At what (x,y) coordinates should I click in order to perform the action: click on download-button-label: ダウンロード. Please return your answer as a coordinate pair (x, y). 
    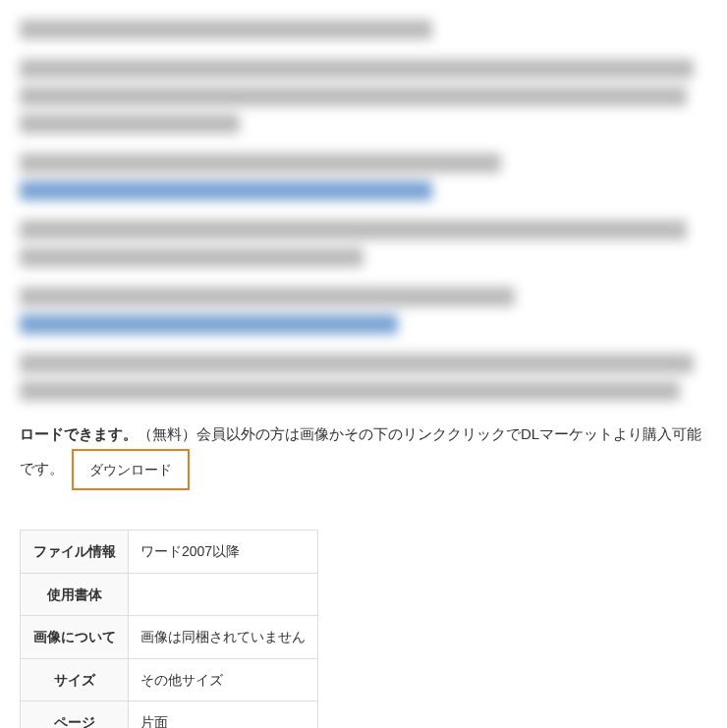
    Looking at the image, I should click on (131, 470).